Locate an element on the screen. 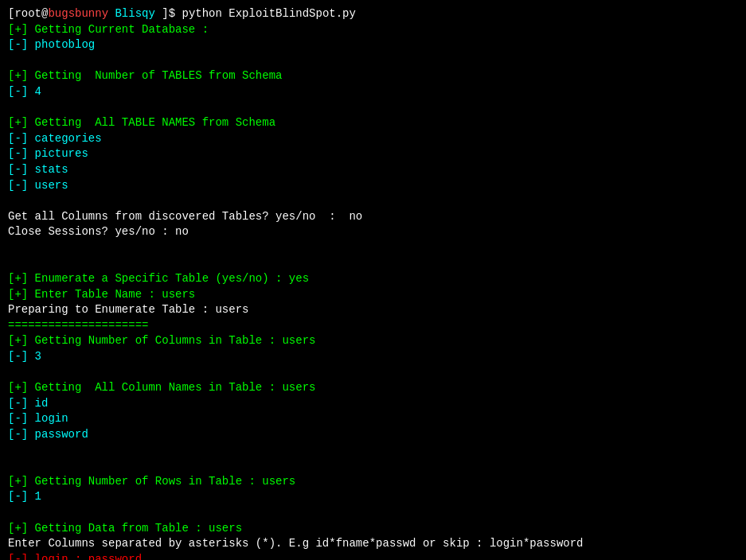  output-line-4: [-] 4 is located at coordinates (373, 92).